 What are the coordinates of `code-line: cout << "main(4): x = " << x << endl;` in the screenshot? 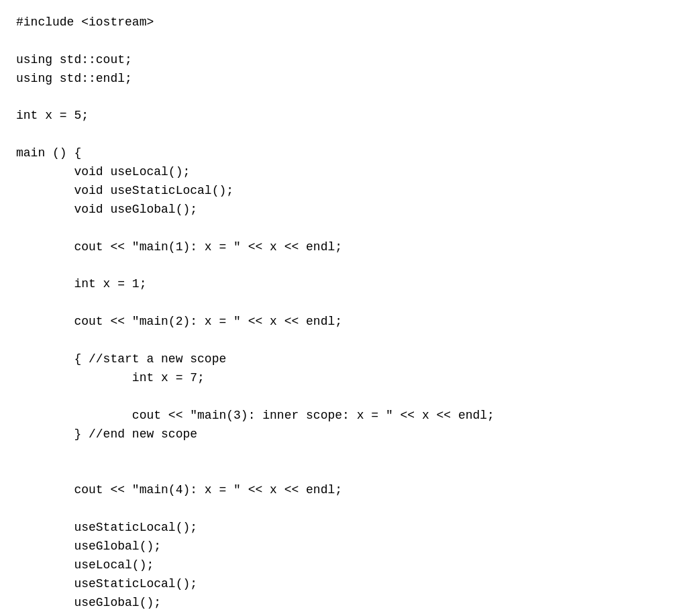 It's located at (344, 491).